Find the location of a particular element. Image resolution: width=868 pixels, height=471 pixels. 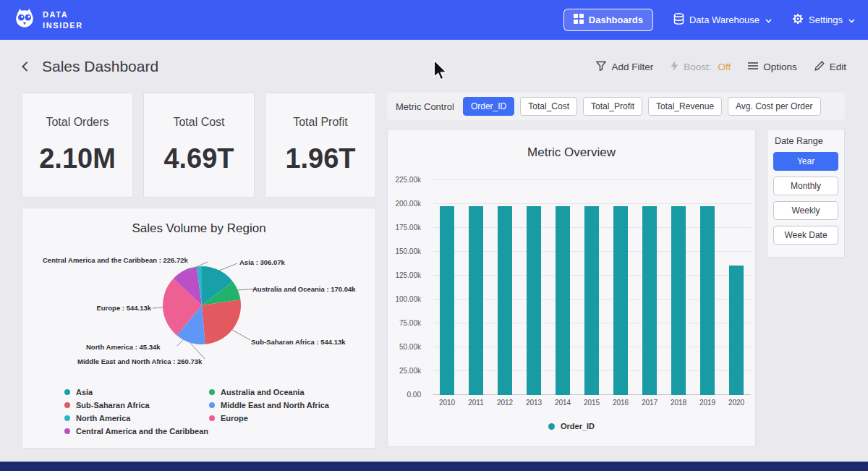

owl-logo-icon is located at coordinates (25, 20).